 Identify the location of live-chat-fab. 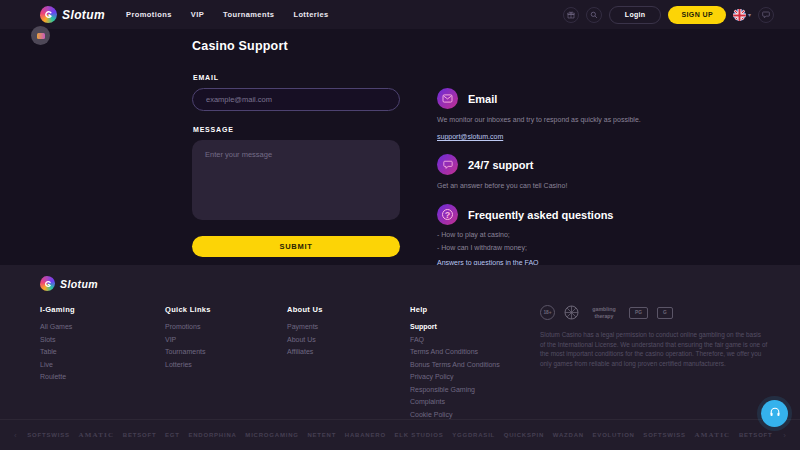
(774, 414).